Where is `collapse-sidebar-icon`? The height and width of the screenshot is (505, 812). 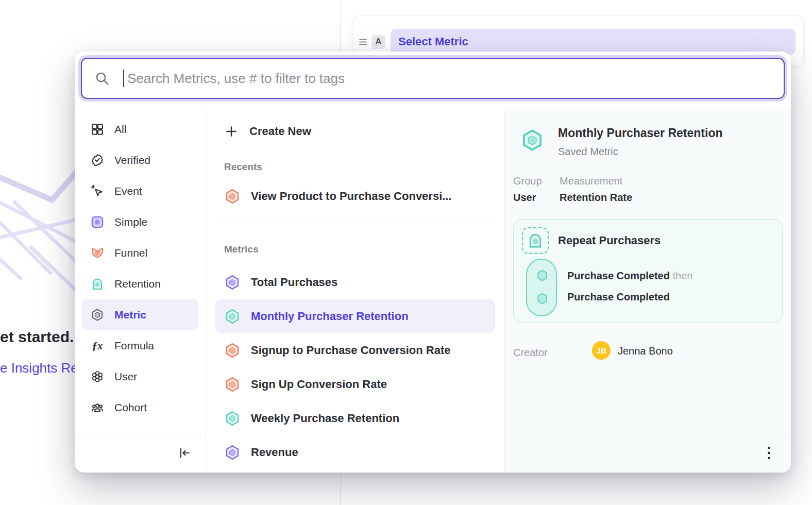 collapse-sidebar-icon is located at coordinates (184, 453).